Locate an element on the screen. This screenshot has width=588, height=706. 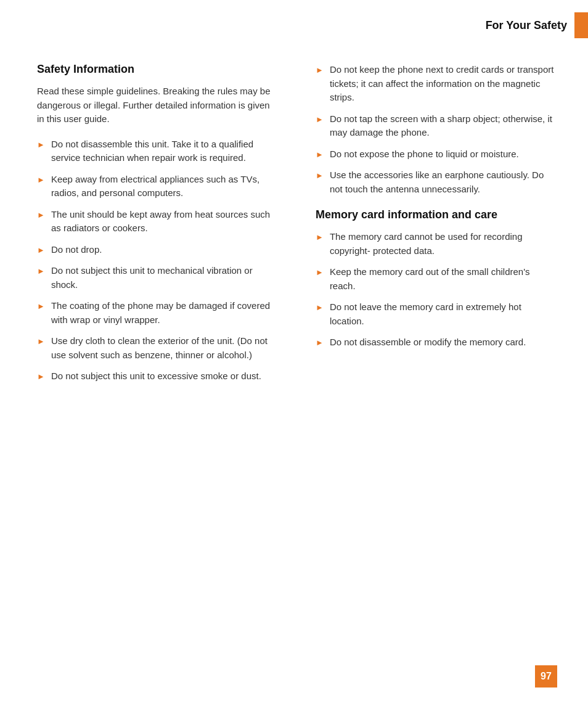
list-item: ► Do not expose the phone to liquid or m… is located at coordinates (436, 154).